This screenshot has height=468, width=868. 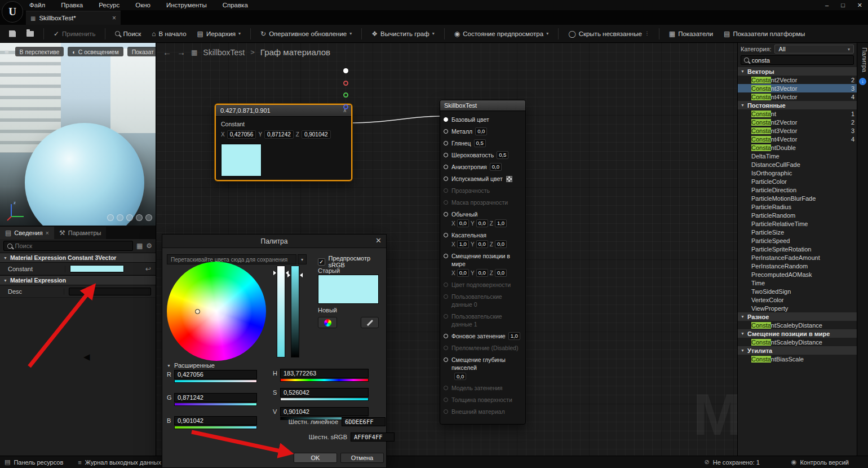 I want to click on hex-srgb-field: AFF0F4FF, so click(x=373, y=437).